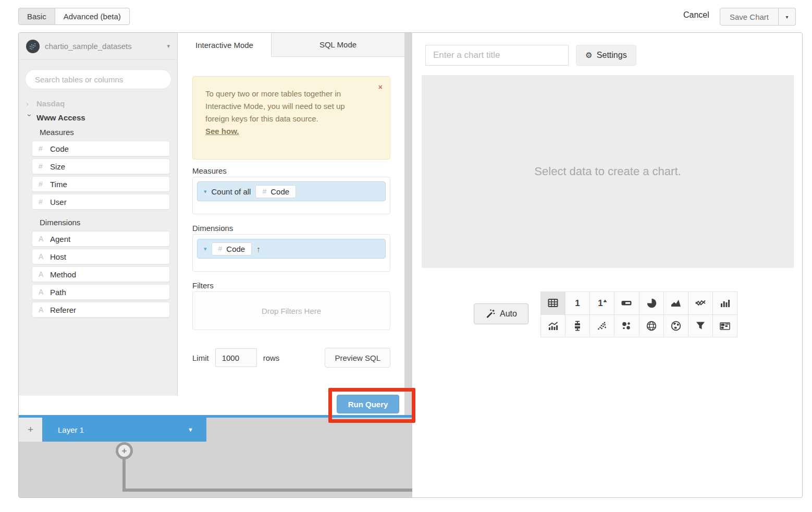 The width and height of the screenshot is (812, 512). Describe the element at coordinates (338, 45) in the screenshot. I see `tab-sql-mode: SQL Mode` at that location.